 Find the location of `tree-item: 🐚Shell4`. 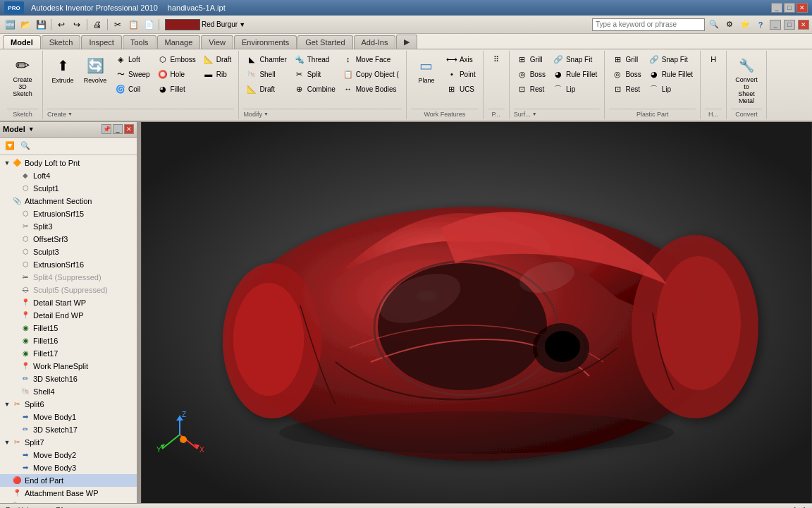

tree-item: 🐚Shell4 is located at coordinates (68, 392).